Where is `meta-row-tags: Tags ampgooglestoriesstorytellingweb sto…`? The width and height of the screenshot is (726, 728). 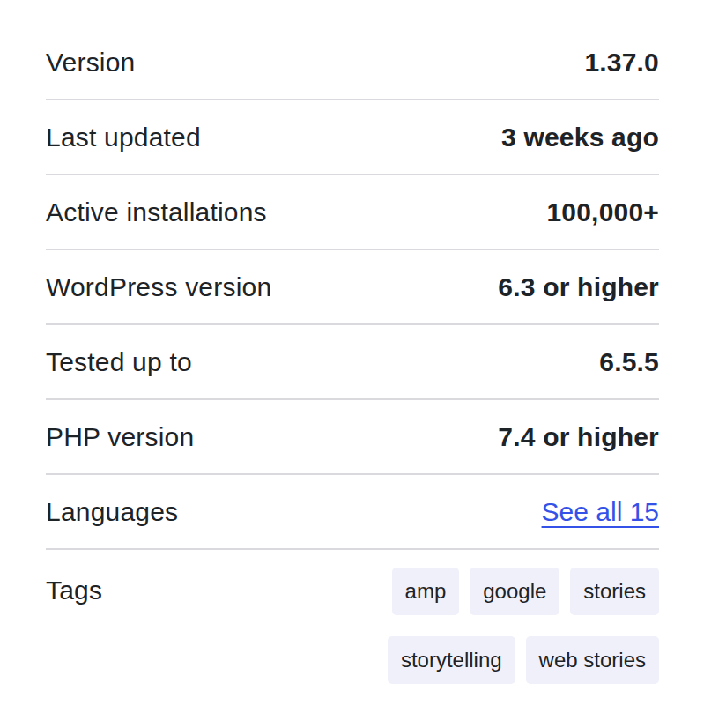 meta-row-tags: Tags ampgooglestoriesstorytellingweb sto… is located at coordinates (352, 587).